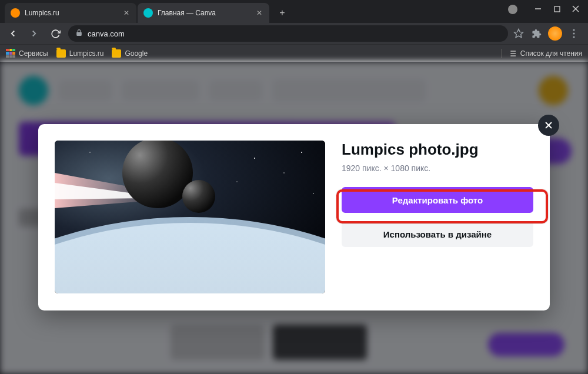 Image resolution: width=588 pixels, height=374 pixels. What do you see at coordinates (437, 149) in the screenshot?
I see `filename-label: Lumpics photo.jpg` at bounding box center [437, 149].